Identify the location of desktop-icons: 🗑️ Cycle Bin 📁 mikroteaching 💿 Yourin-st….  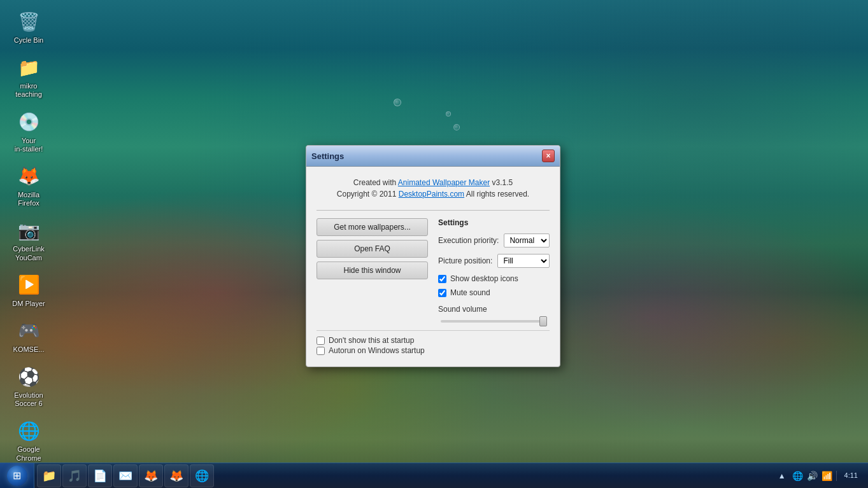
(29, 244).